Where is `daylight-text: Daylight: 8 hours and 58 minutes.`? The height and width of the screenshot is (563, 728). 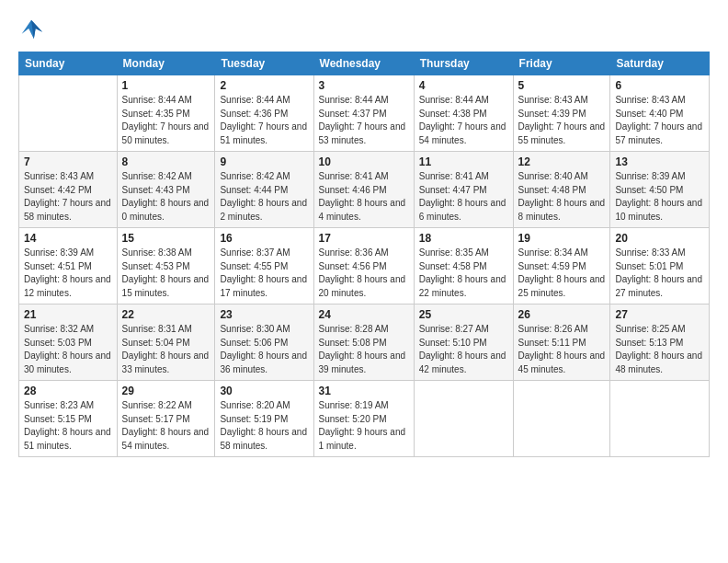
daylight-text: Daylight: 8 hours and 58 minutes. is located at coordinates (263, 439).